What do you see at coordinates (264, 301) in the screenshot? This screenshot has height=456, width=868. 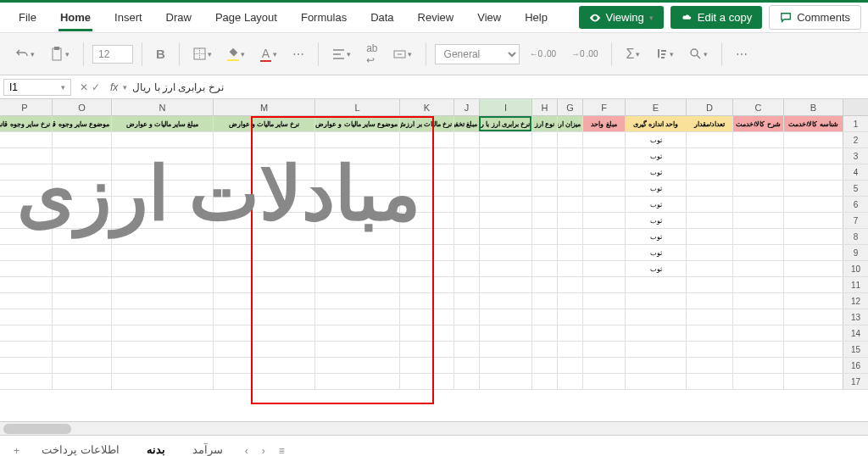 I see `cell-M12` at bounding box center [264, 301].